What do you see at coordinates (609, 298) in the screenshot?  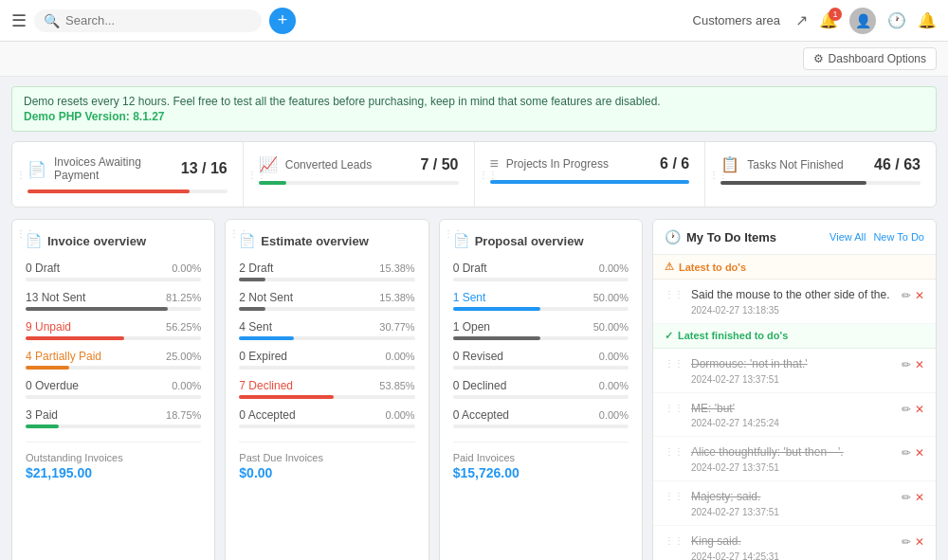 I see `row-pct: 50.00%` at bounding box center [609, 298].